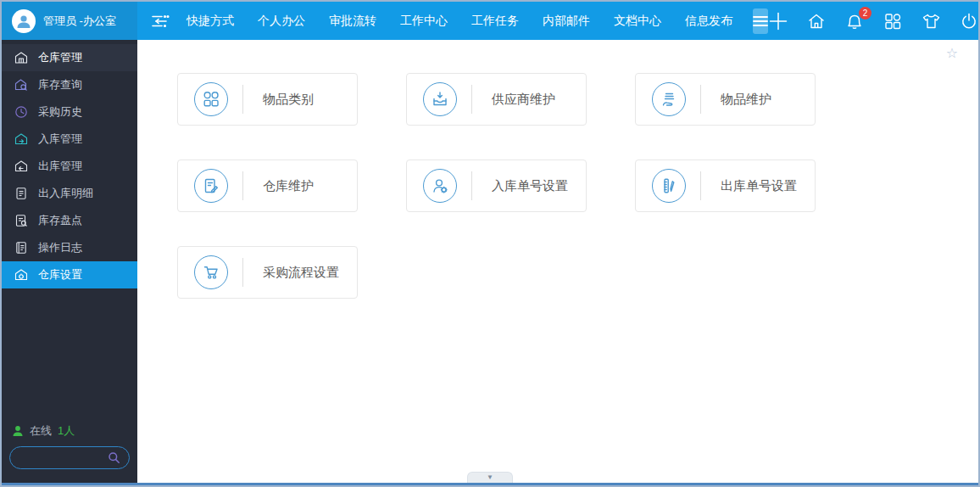  Describe the element at coordinates (70, 248) in the screenshot. I see `sidebar-item-operation-log: 操作日志` at that location.